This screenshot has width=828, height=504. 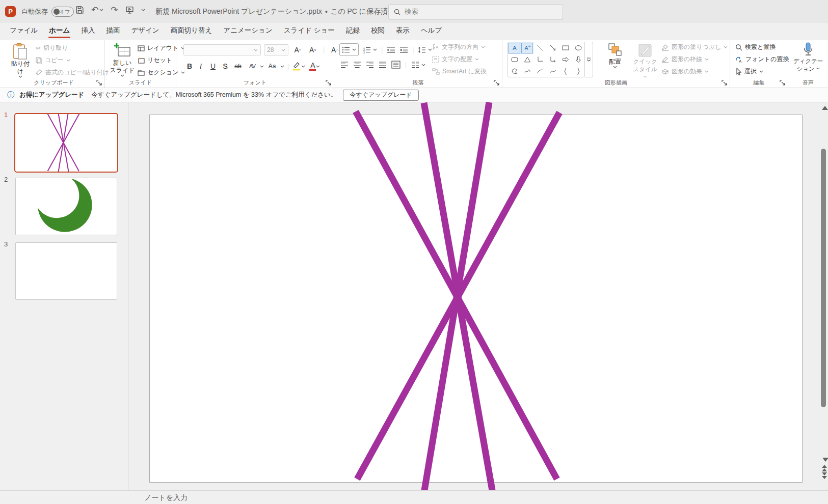 I want to click on line-spacing-button, so click(x=425, y=50).